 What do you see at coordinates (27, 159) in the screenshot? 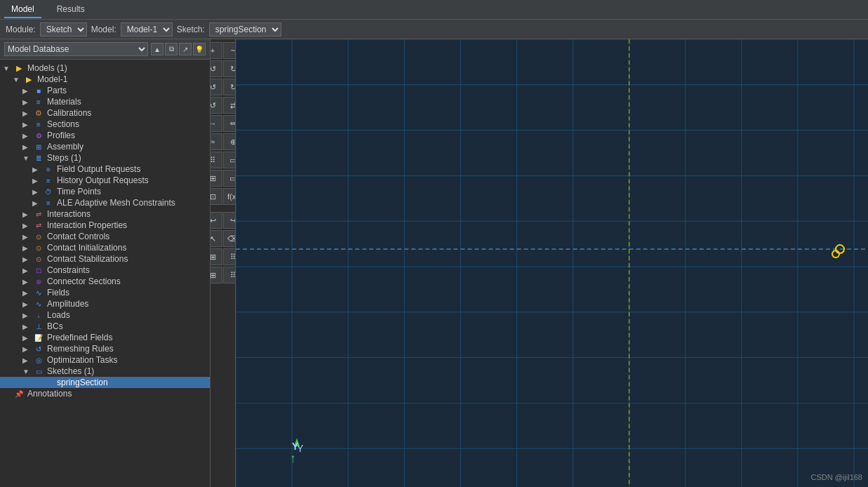
I see `expand-icon-steps: ▼` at bounding box center [27, 159].